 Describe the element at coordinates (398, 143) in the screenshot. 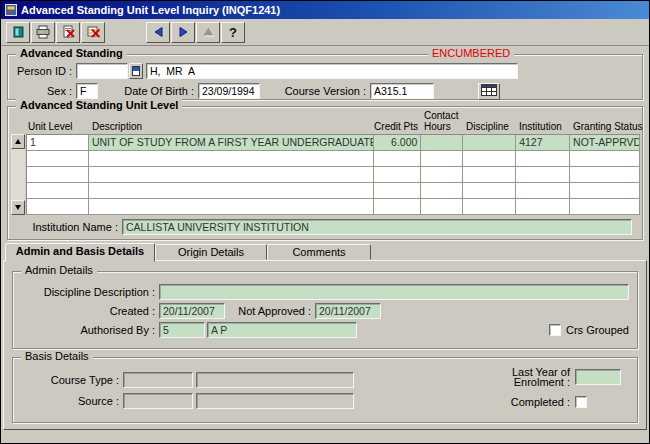

I see `cell-credit-pts: 6.000` at that location.